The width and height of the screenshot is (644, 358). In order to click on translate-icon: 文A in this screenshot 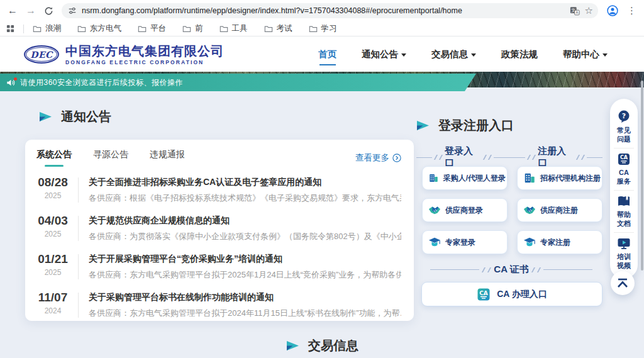, I will do `click(575, 11)`.